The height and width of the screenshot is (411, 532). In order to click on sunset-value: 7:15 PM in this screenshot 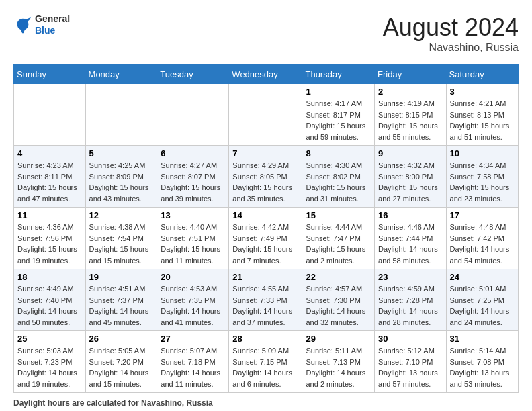, I will do `click(274, 362)`.